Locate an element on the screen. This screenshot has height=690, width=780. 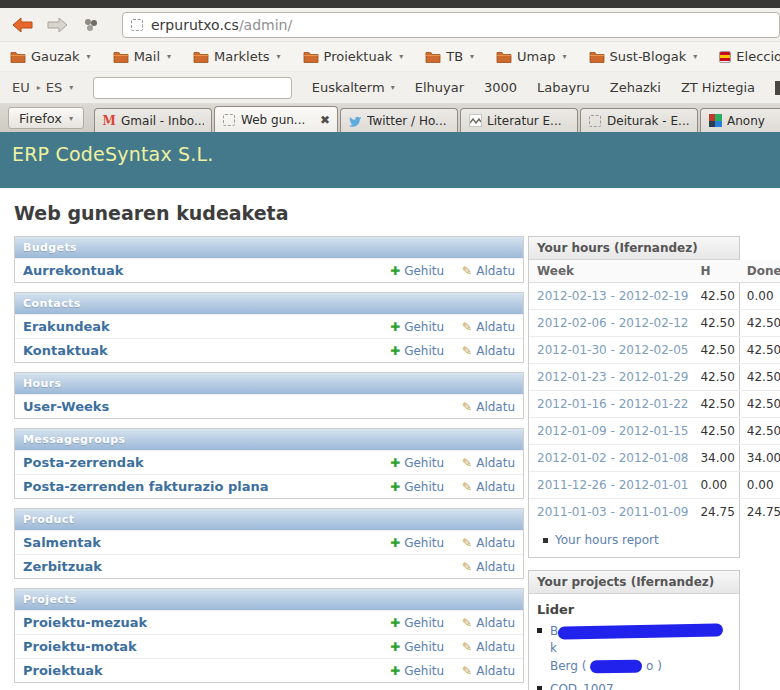
quick-link-euskalterm: Euskalterm▾ is located at coordinates (354, 88).